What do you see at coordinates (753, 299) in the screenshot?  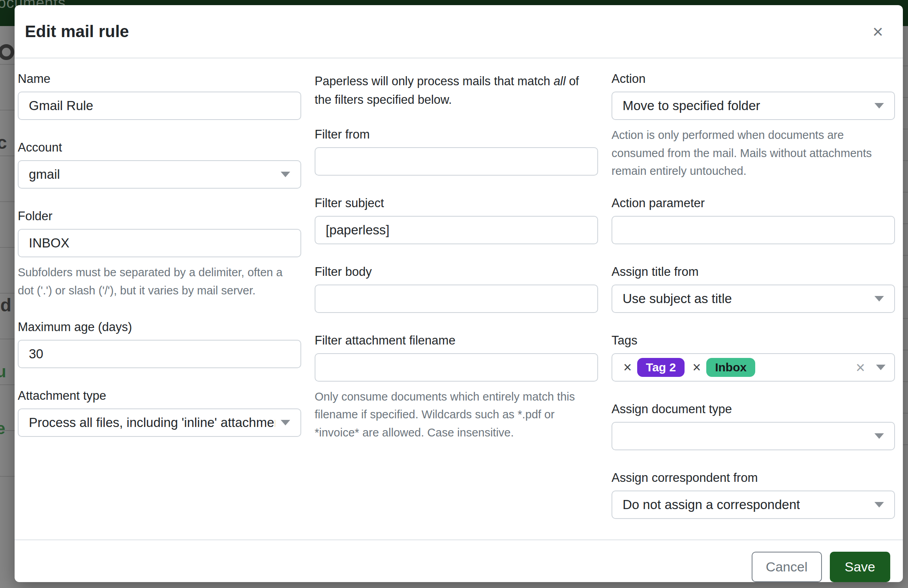 I see `assign-title-from-select: Use subject as title` at bounding box center [753, 299].